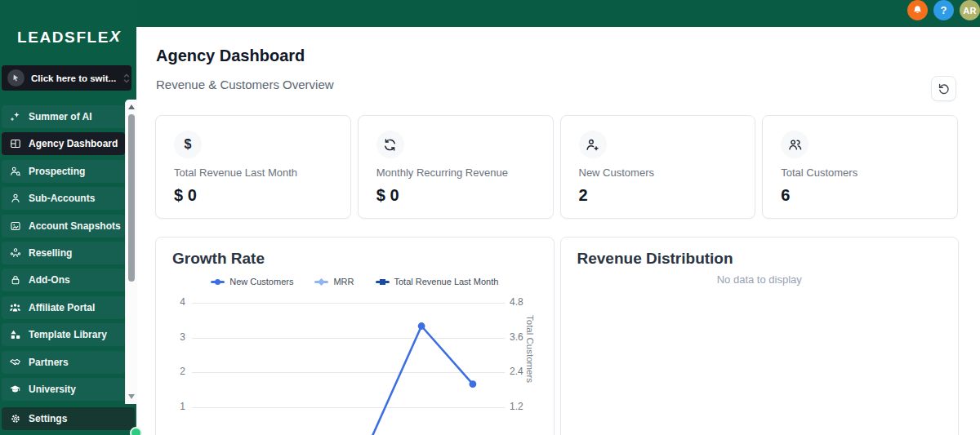 This screenshot has height=435, width=980. What do you see at coordinates (64, 117) in the screenshot?
I see `sidebar-item-summer-of-ai: Summer of AI` at bounding box center [64, 117].